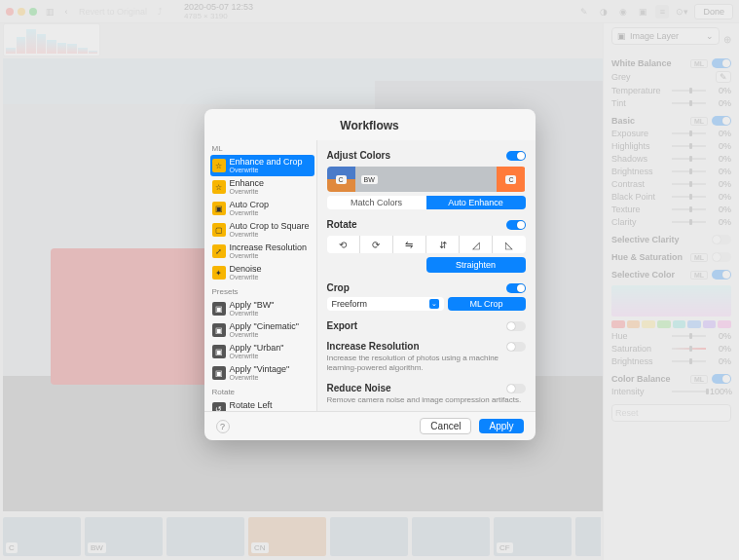 This screenshot has height=560, width=739. What do you see at coordinates (263, 352) in the screenshot?
I see `workflow-item-preset: ▣Apply "Urban"Overwrite` at bounding box center [263, 352].